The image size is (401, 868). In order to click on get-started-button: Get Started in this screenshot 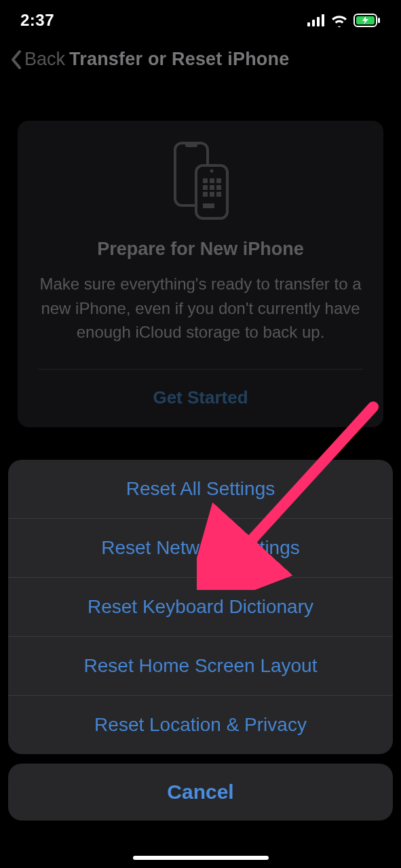, I will do `click(201, 399)`.